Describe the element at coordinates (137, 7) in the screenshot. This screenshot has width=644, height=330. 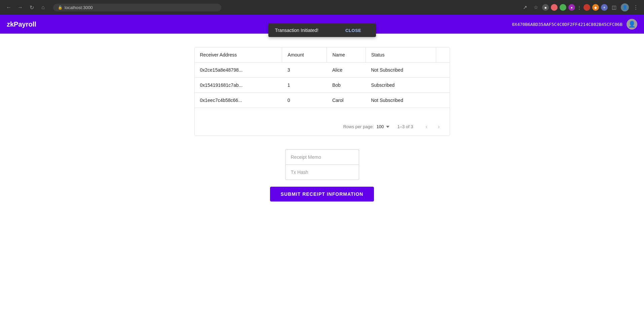
I see `address-bar: 🔒 localhost:3000` at that location.